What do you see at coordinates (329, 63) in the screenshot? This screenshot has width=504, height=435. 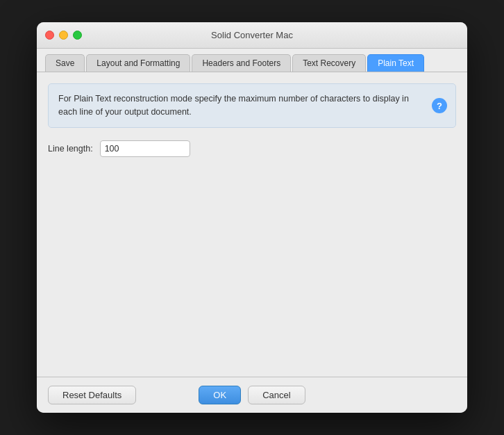 I see `tab-text-recovery: Text Recovery` at bounding box center [329, 63].